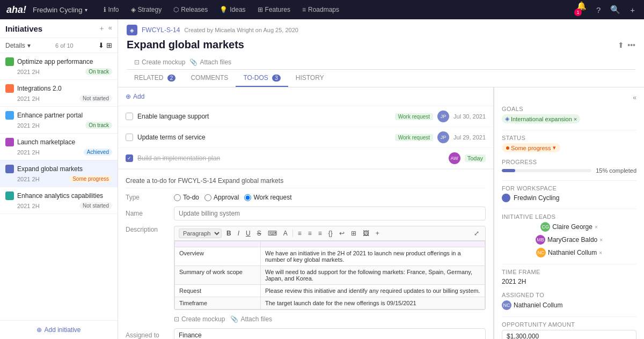  Describe the element at coordinates (28, 99) in the screenshot. I see `item-time-2: 2021 2H` at that location.